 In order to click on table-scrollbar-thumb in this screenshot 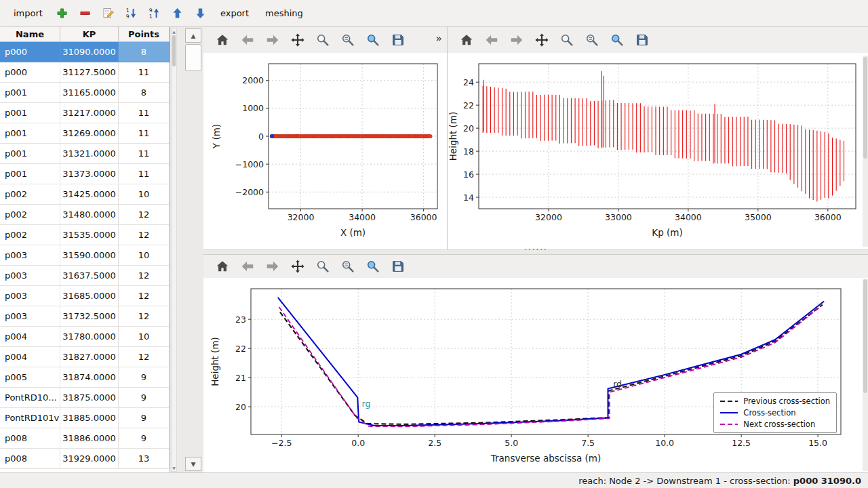, I will do `click(174, 51)`.